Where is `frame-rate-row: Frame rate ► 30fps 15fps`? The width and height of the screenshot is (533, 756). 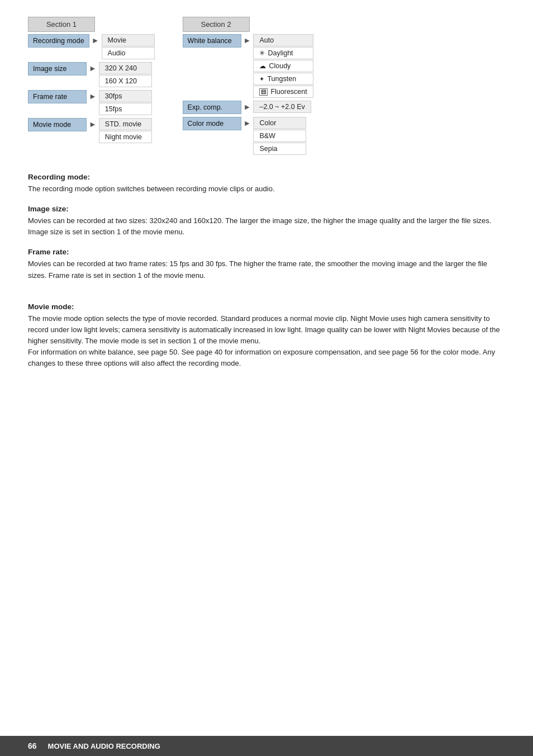 frame-rate-row: Frame rate ► 30fps 15fps is located at coordinates (92, 103).